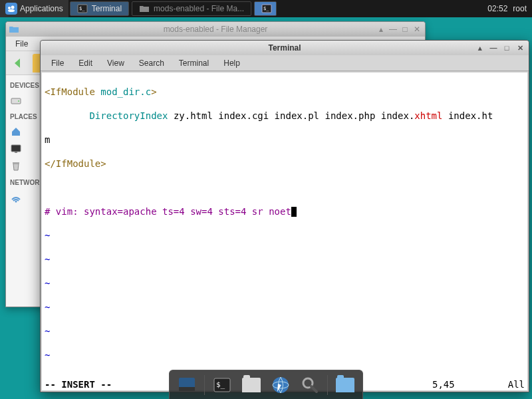 This screenshot has width=532, height=399. Describe the element at coordinates (310, 385) in the screenshot. I see `dock-search` at that location.